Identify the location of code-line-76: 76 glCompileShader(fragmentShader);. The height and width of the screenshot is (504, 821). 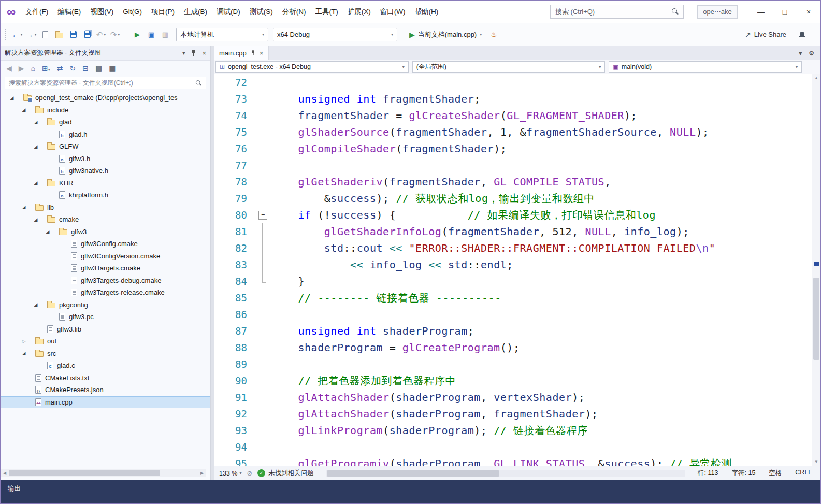
(513, 149).